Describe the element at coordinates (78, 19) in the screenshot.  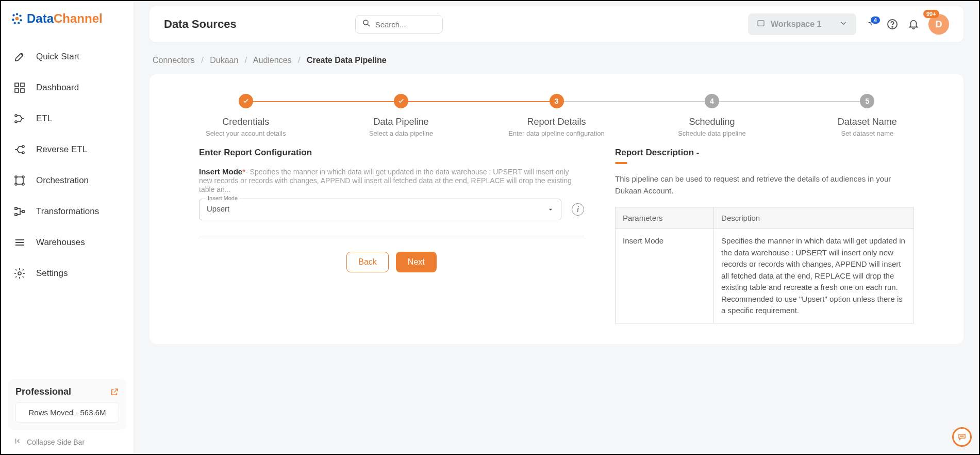
I see `brand-second: Channel` at that location.